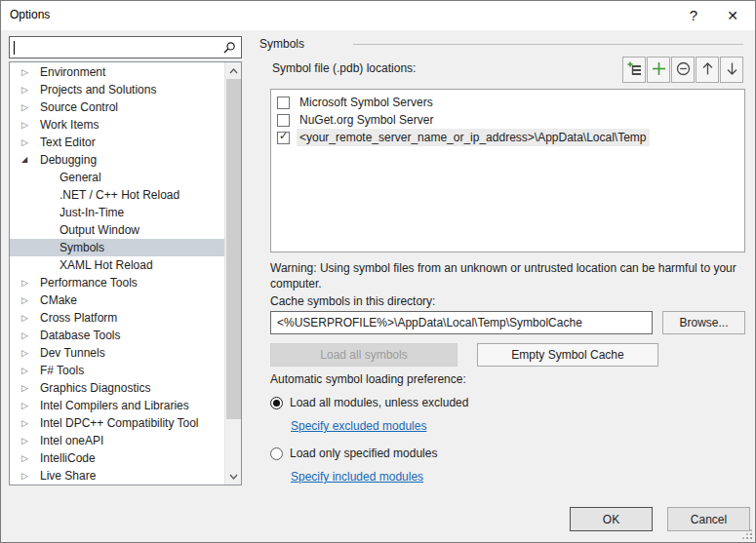 This screenshot has height=543, width=756. Describe the element at coordinates (708, 519) in the screenshot. I see `cancel-button: Cancel` at that location.